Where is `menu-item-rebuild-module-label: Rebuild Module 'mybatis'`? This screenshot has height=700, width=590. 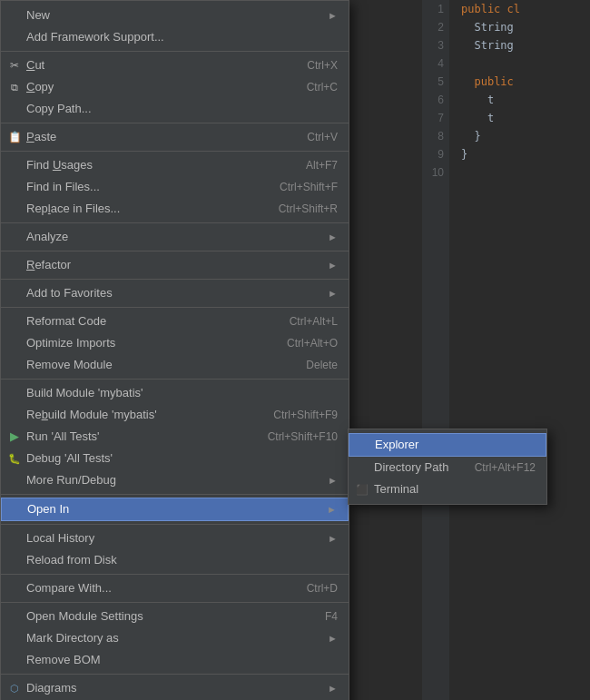 menu-item-rebuild-module-label: Rebuild Module 'mybatis' is located at coordinates (141, 415).